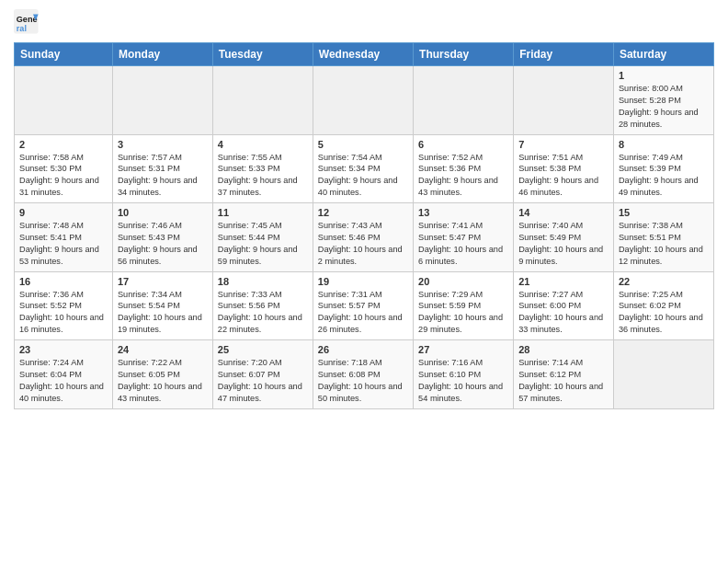 The image size is (728, 563). Describe the element at coordinates (463, 169) in the screenshot. I see `calendar-day-cell: 6Sunrise: 7:52 AM Sunset: 5:36 PM Daylig…` at that location.